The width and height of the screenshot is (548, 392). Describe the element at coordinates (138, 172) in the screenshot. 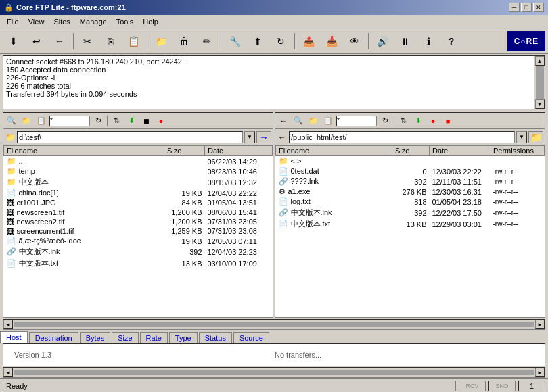

I see `local-file-row: 📁temp 08/23/03 10:46` at that location.